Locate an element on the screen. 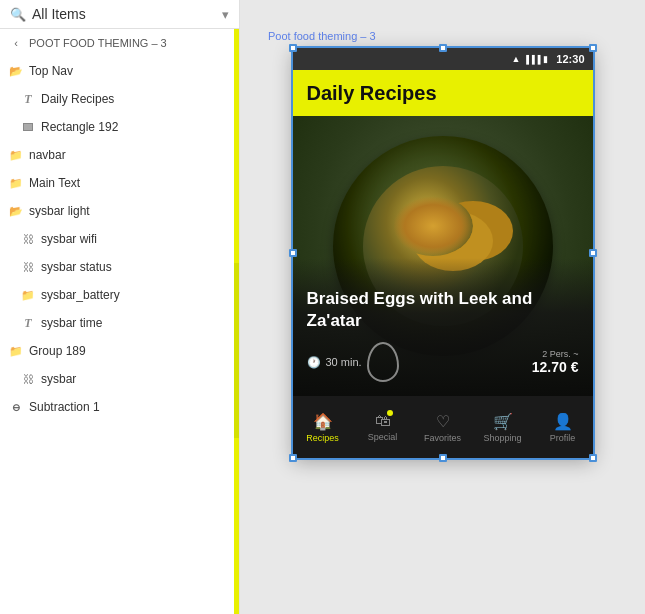  nav-label-favorites: Favorites is located at coordinates (442, 438).